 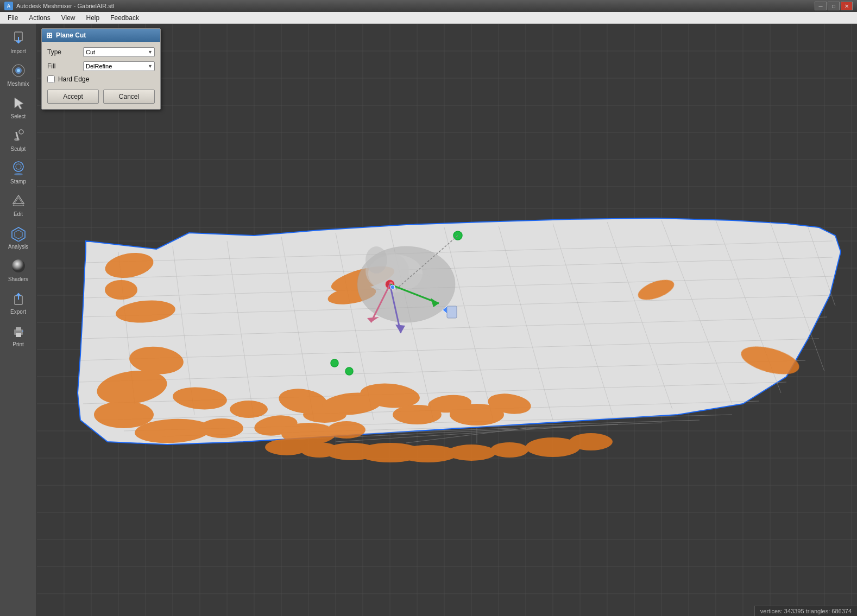 What do you see at coordinates (49, 35) in the screenshot?
I see `panel-header-icon: ⊞` at bounding box center [49, 35].